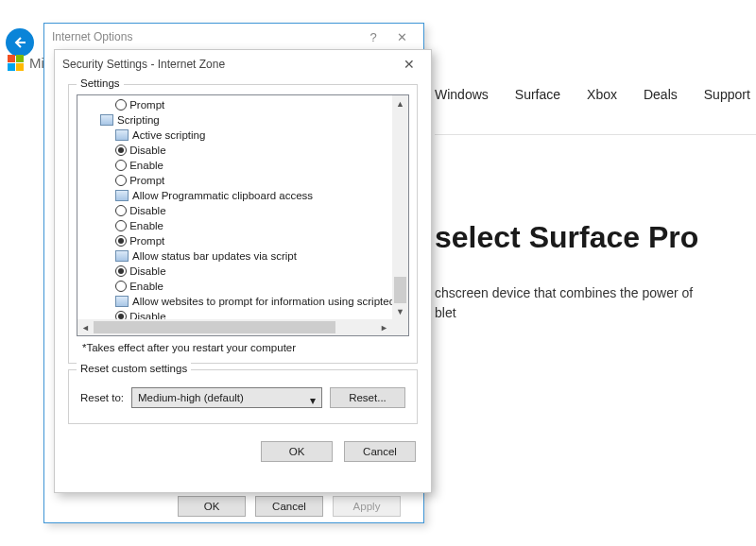  What do you see at coordinates (121, 180) in the screenshot?
I see `radio-as-prompt` at bounding box center [121, 180].